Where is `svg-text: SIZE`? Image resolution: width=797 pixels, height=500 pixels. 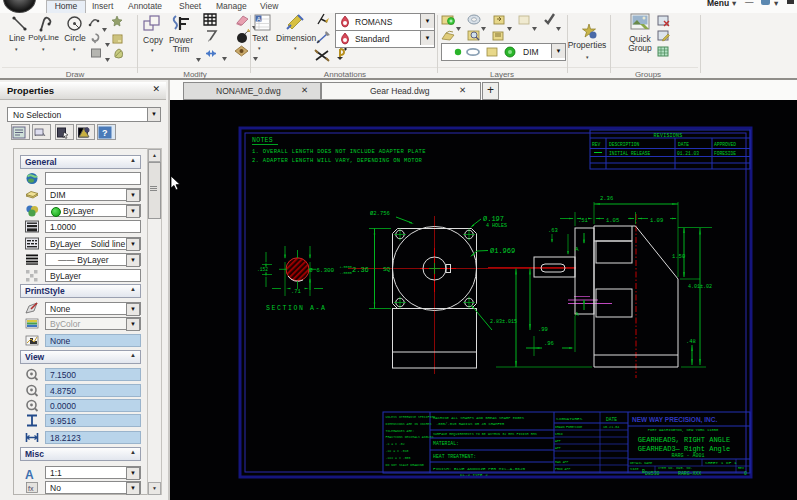 svg-text: SIZE is located at coordinates (634, 469).